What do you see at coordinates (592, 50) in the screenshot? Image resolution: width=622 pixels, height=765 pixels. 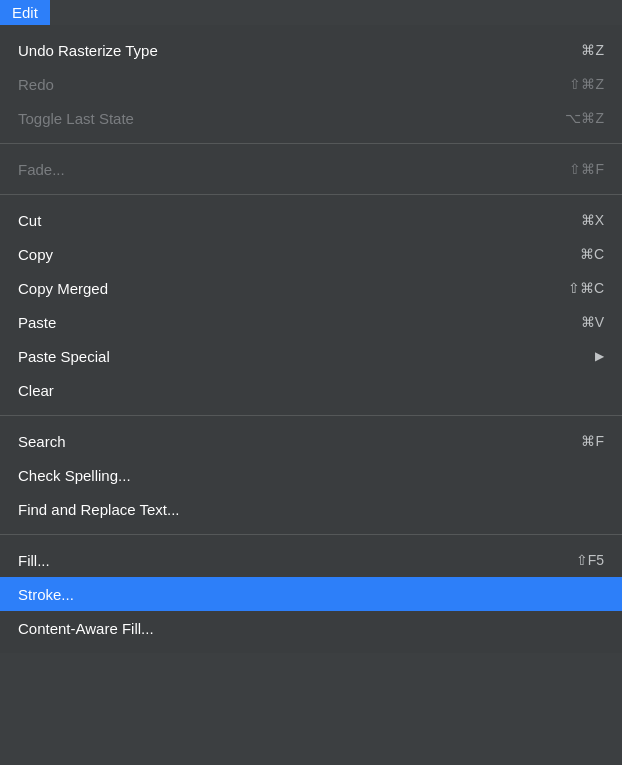 I see `menu-item-shortcut: ⌘Z` at bounding box center [592, 50].